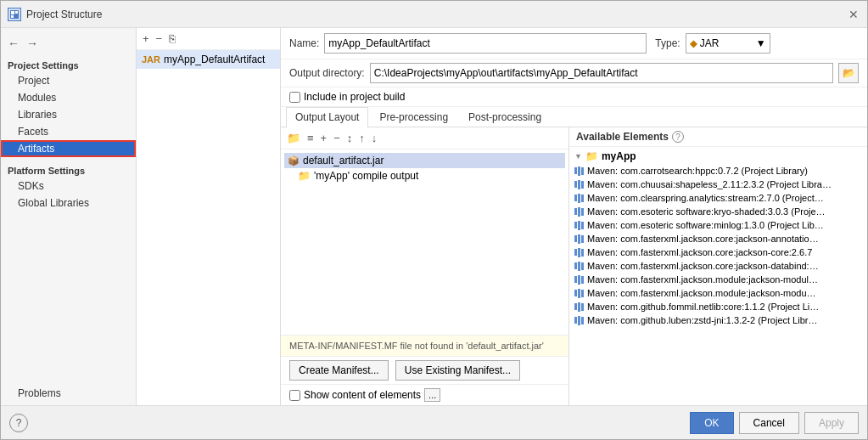 The width and height of the screenshot is (868, 440). I want to click on sidebar-item-artifacts: Artifacts, so click(68, 149).